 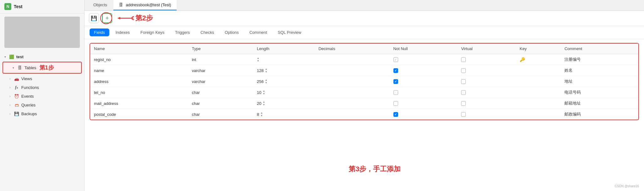 I want to click on step2-annotation-text: 第2步, so click(x=144, y=18).